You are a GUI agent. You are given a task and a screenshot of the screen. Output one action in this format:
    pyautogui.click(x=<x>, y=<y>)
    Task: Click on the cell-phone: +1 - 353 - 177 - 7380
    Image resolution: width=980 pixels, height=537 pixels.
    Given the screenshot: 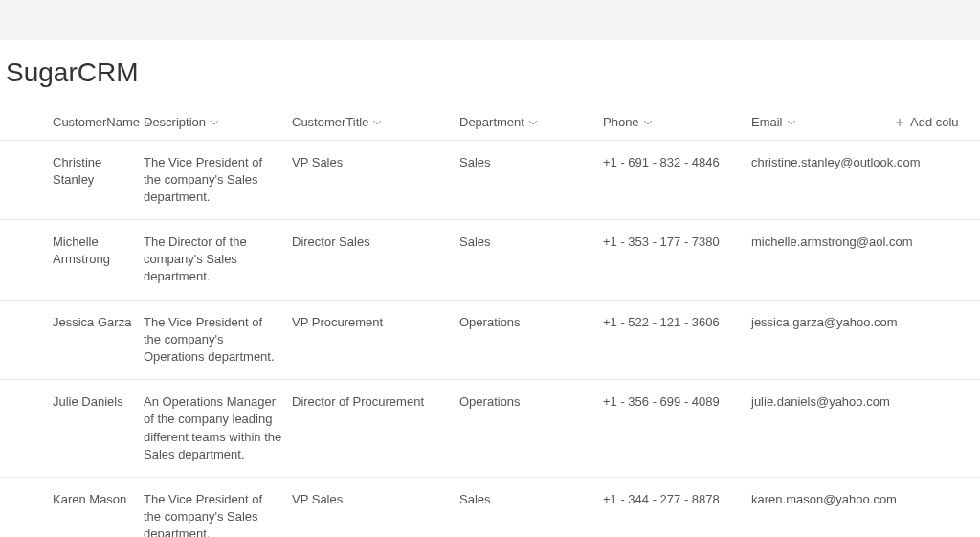 What is the action you would take?
    pyautogui.click(x=678, y=260)
    